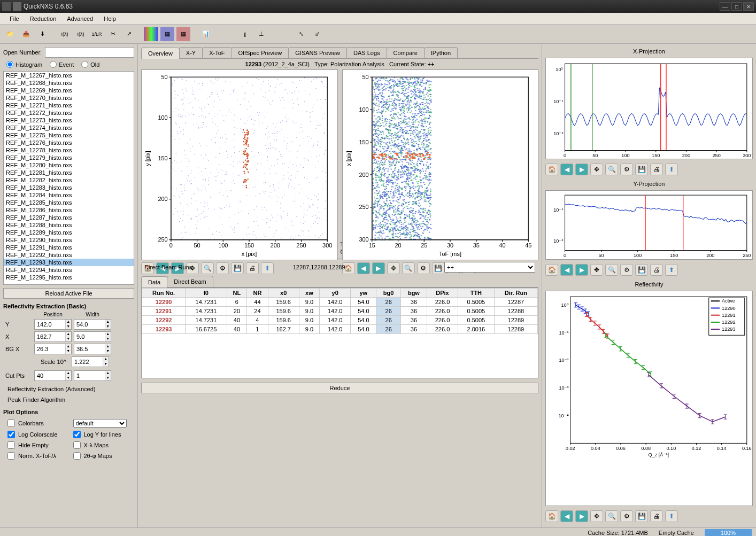  Describe the element at coordinates (649, 225) in the screenshot. I see `yproj-plot: 05010015020025010⁻¹10⁻²` at that location.